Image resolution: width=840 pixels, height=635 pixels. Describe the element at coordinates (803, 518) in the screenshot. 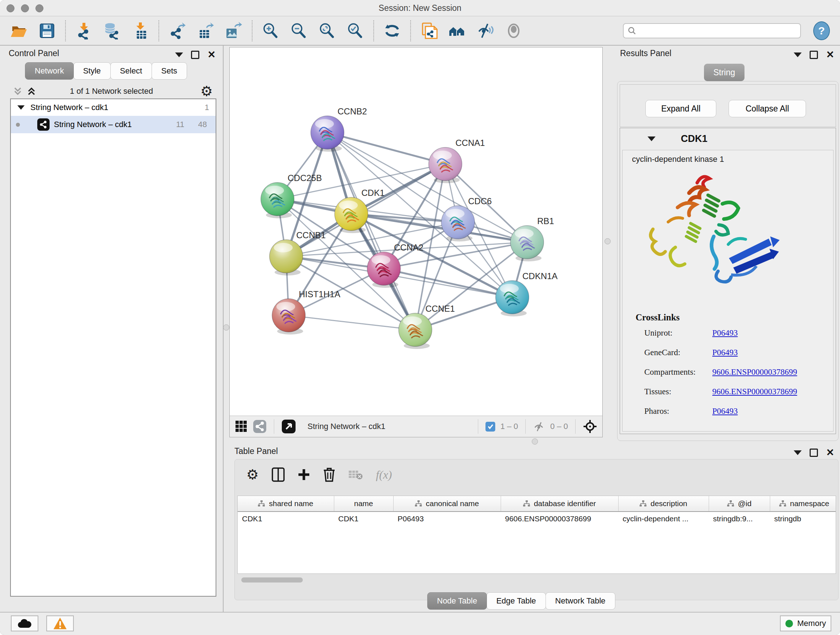

I see `table-cell: stringdb` at that location.